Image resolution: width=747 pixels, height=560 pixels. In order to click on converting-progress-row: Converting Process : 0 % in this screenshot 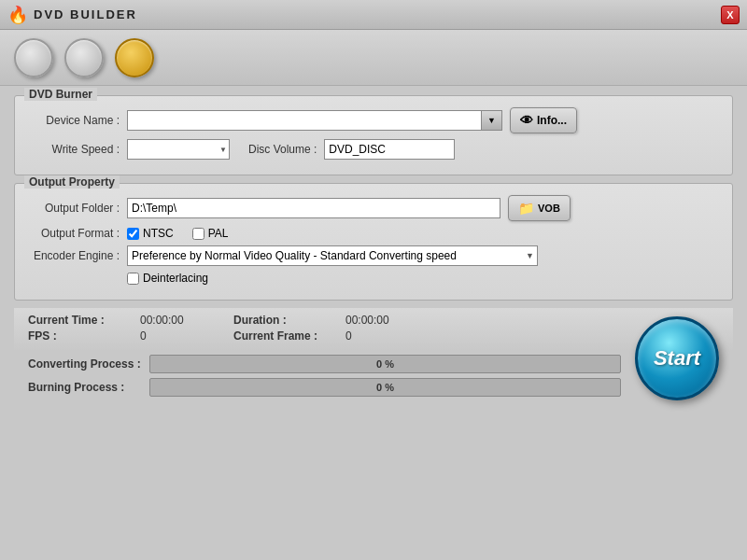, I will do `click(374, 364)`.